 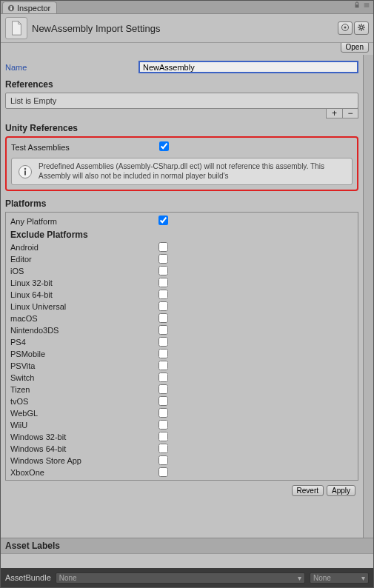 What do you see at coordinates (182, 461) in the screenshot?
I see `platform-row: Windows Store App` at bounding box center [182, 461].